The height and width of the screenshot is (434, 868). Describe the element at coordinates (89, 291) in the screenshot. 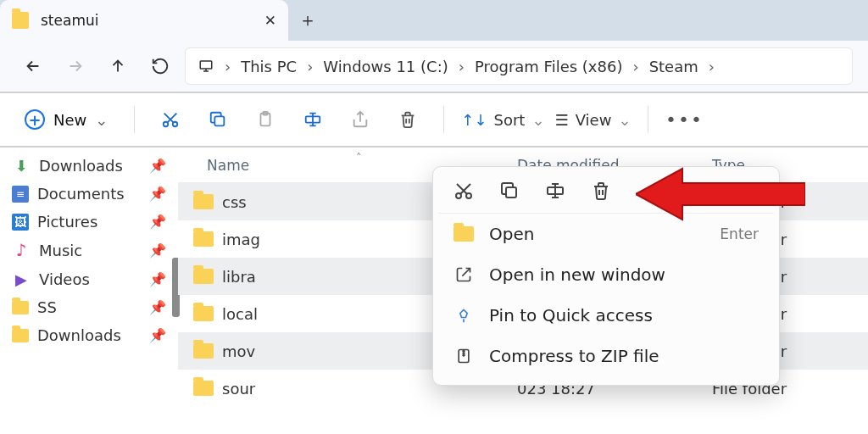

I see `sidebar: ⬇Downloads📌 ≡Documents📌 🖼Pictures📌 ♪Musi…` at that location.